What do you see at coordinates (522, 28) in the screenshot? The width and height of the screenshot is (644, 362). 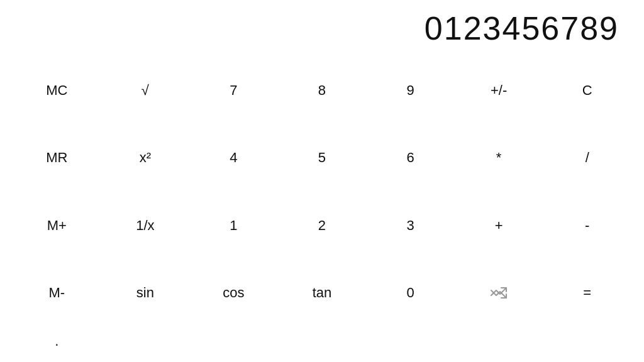 I see `display-value: 0123456789` at bounding box center [522, 28].